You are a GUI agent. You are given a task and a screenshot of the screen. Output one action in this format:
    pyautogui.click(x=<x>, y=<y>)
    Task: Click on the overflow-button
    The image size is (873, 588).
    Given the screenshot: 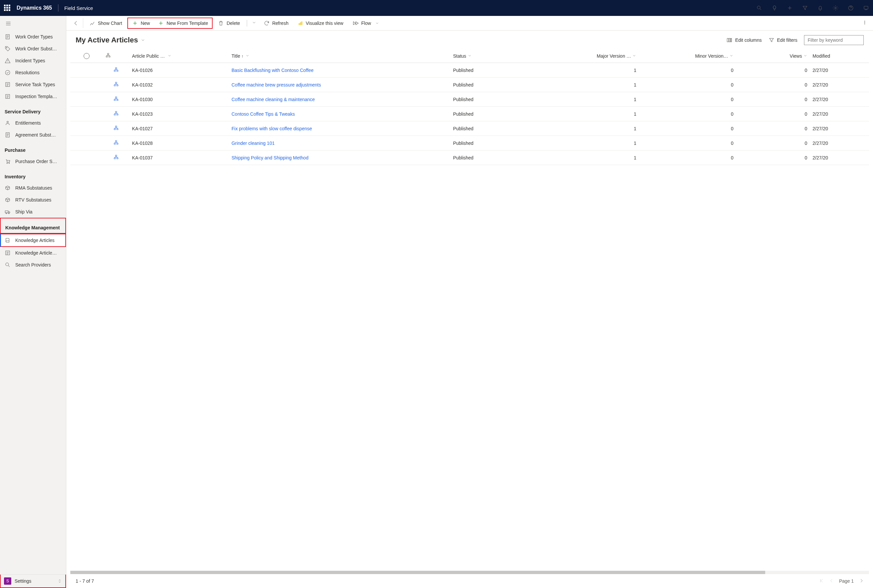 What is the action you would take?
    pyautogui.click(x=865, y=23)
    